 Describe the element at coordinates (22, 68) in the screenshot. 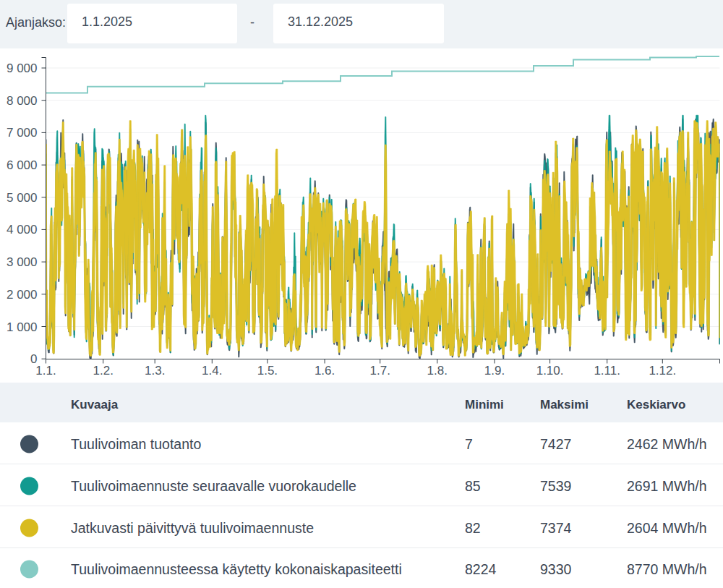

I see `svg-text: 9 000` at that location.